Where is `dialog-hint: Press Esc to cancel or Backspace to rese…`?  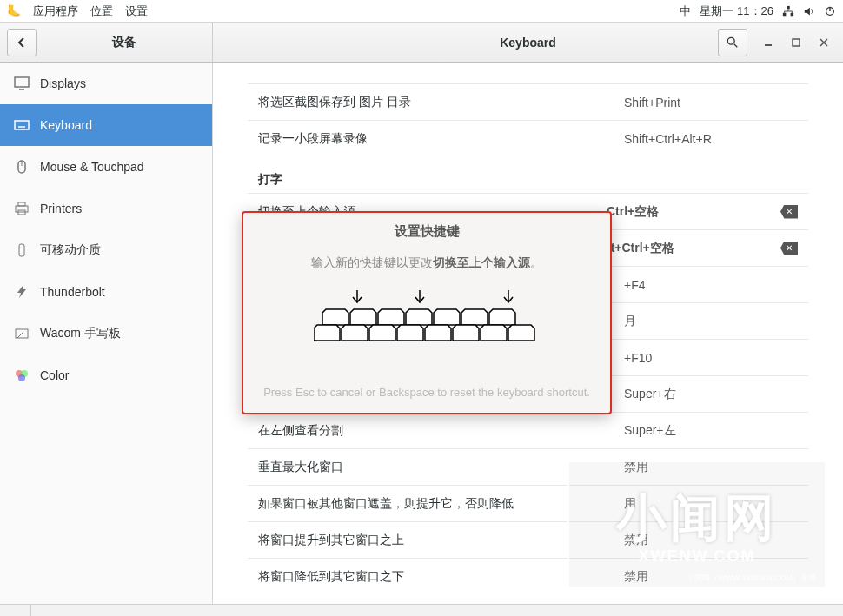 dialog-hint: Press Esc to cancel or Backspace to rese… is located at coordinates (427, 400).